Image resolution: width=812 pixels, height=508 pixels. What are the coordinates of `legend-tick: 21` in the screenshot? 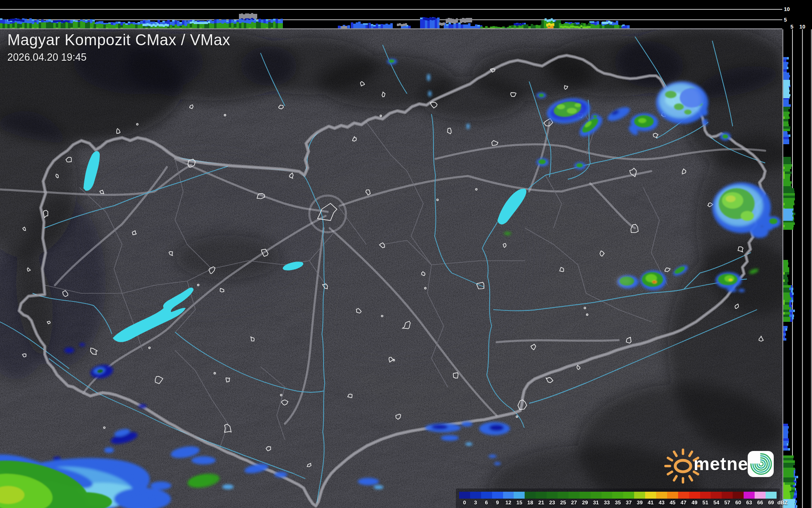 It's located at (541, 503).